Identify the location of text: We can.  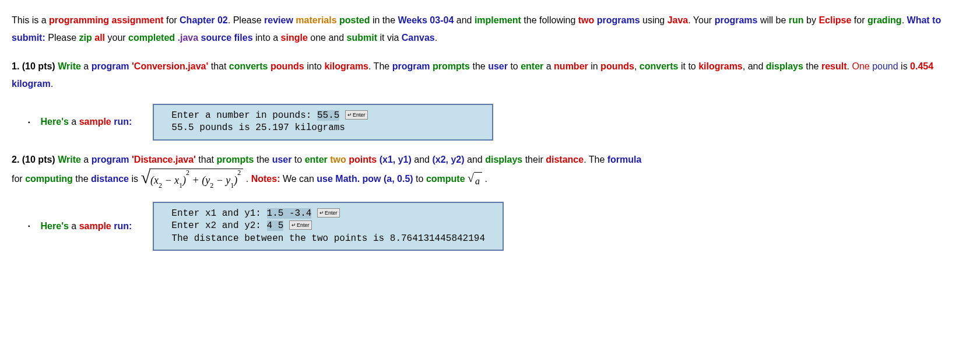
(298, 180).